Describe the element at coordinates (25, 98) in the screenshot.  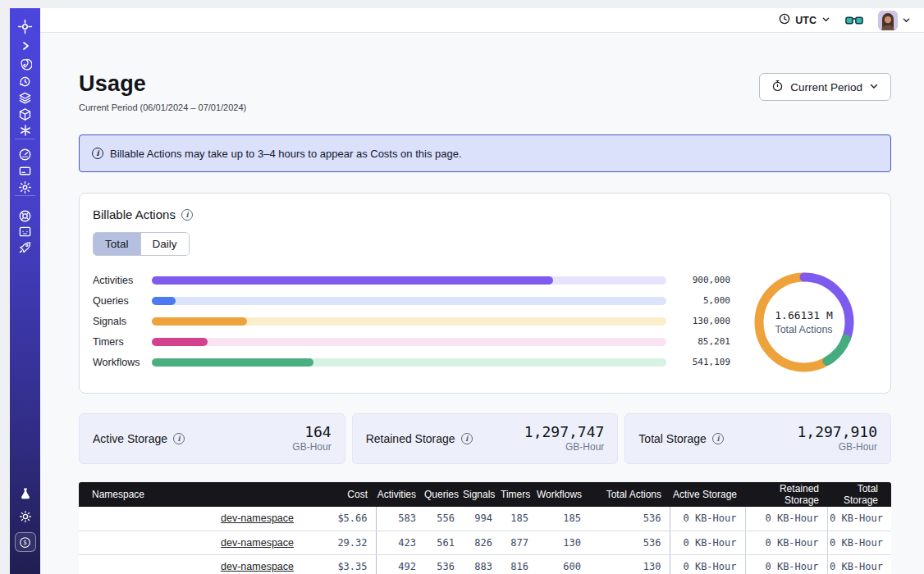
I see `layers-icon` at that location.